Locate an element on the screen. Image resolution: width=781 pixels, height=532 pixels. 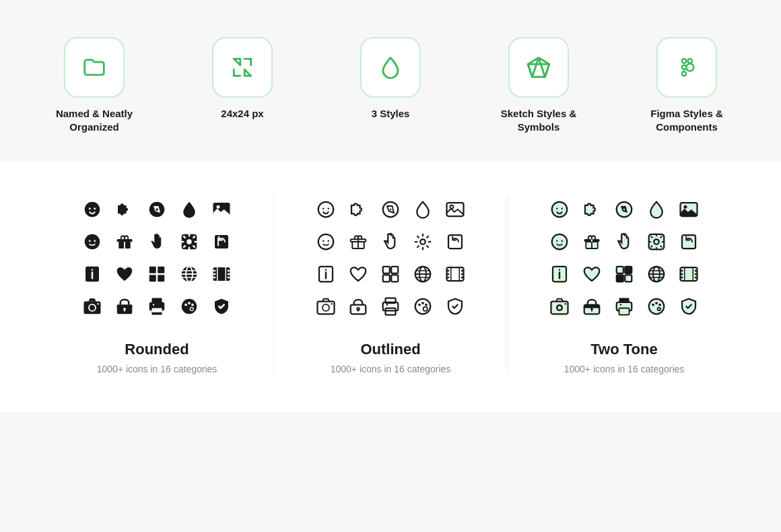
outlined-icon-grid is located at coordinates (390, 258).